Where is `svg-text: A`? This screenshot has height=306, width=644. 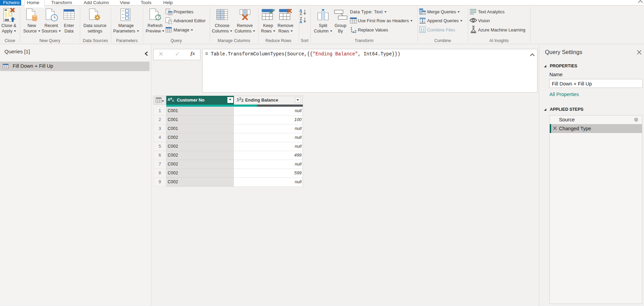 svg-text: A is located at coordinates (301, 22).